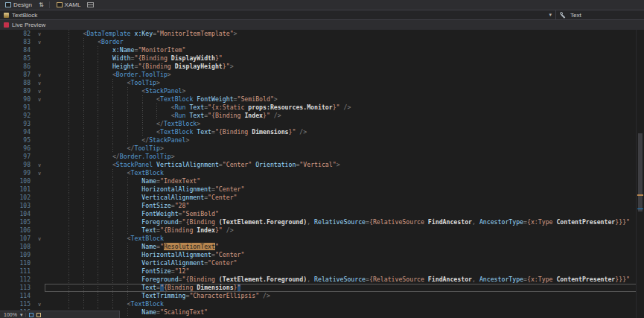 The width and height of the screenshot is (644, 318). Describe the element at coordinates (600, 15) in the screenshot. I see `member-dropdown: Text` at that location.